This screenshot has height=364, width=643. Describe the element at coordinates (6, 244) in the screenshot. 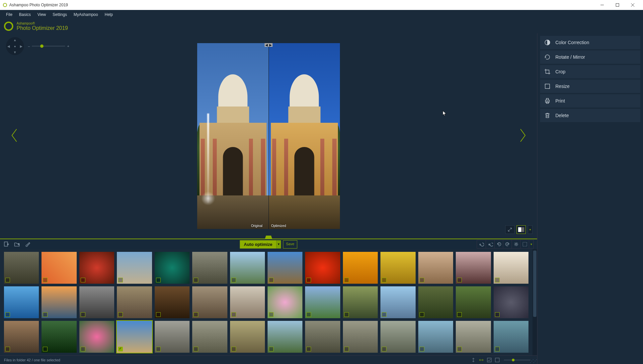

I see `add-file-button` at that location.